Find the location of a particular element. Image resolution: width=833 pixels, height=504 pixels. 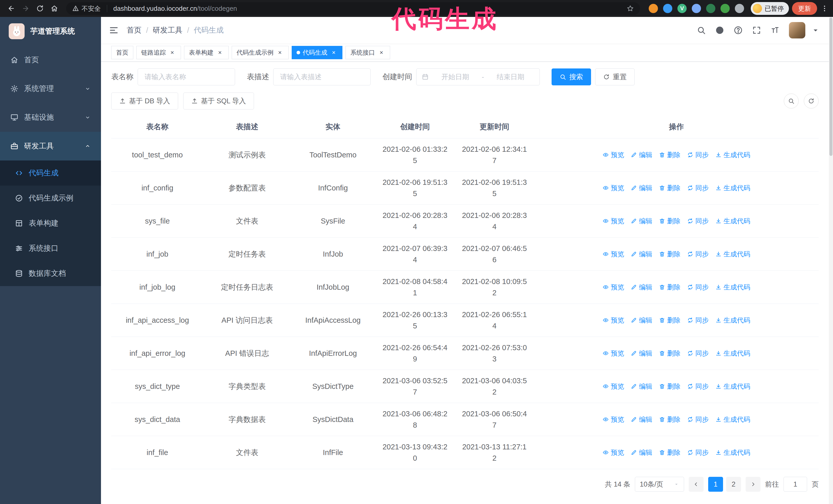

sidebar-item-home: 首页 is located at coordinates (51, 60).